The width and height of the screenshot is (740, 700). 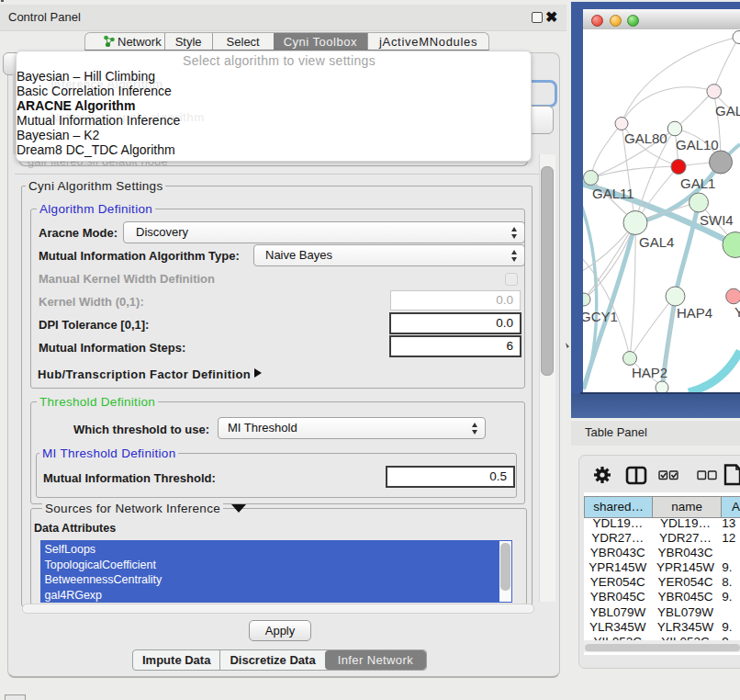 What do you see at coordinates (613, 193) in the screenshot?
I see `svg-text: GAL11` at bounding box center [613, 193].